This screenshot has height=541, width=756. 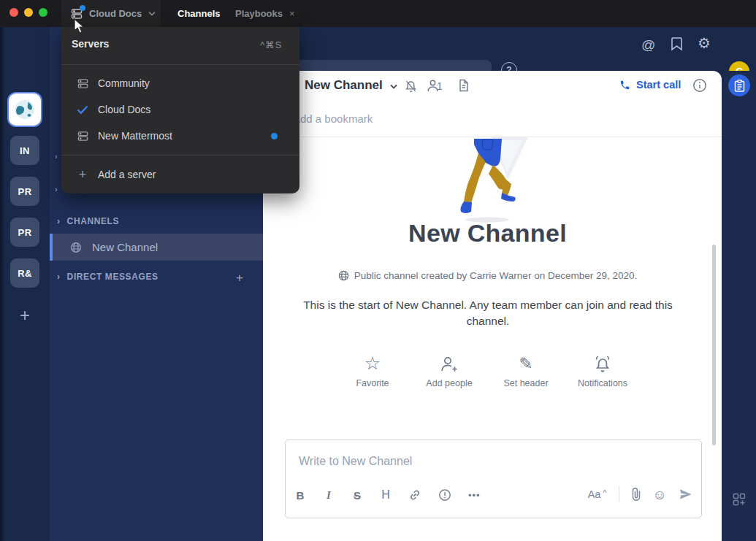 What do you see at coordinates (415, 495) in the screenshot?
I see `link-icon` at bounding box center [415, 495].